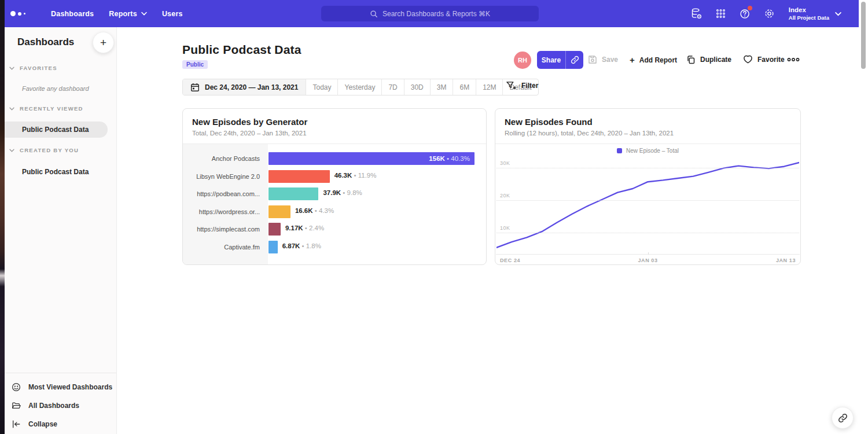 The height and width of the screenshot is (434, 868). I want to click on share-link-icon, so click(575, 60).